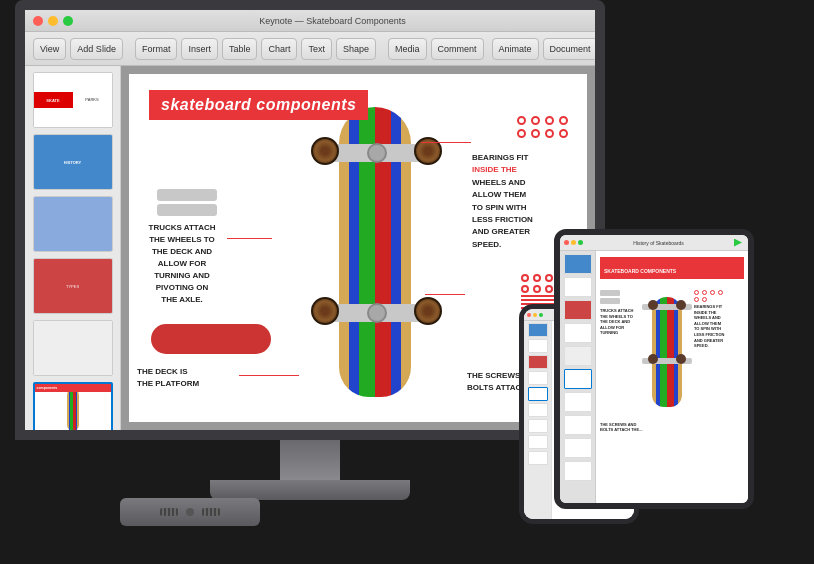 This screenshot has height=564, width=814. I want to click on tablet-close, so click(566, 242).